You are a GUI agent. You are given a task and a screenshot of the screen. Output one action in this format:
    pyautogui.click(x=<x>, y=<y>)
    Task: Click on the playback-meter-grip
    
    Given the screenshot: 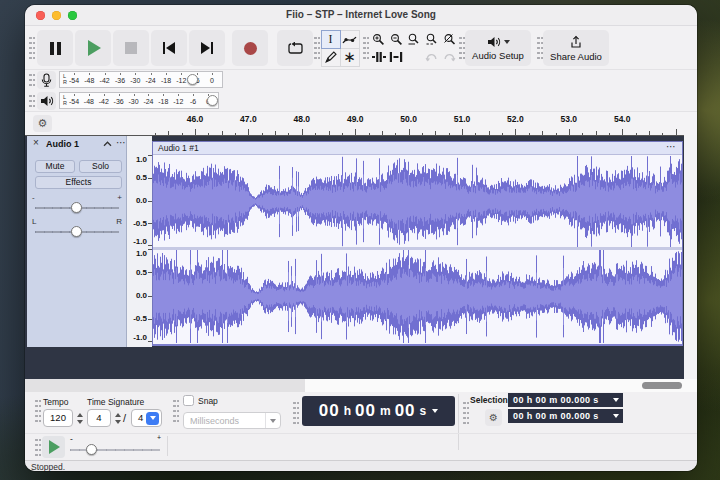 What is the action you would take?
    pyautogui.click(x=32, y=101)
    